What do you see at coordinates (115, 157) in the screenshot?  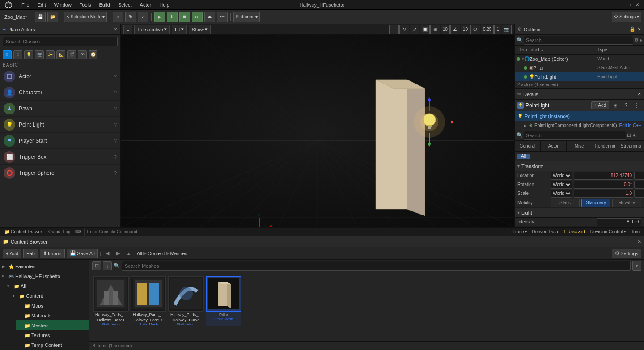 I see `actor-help-trigger-box: ?` at bounding box center [115, 157].